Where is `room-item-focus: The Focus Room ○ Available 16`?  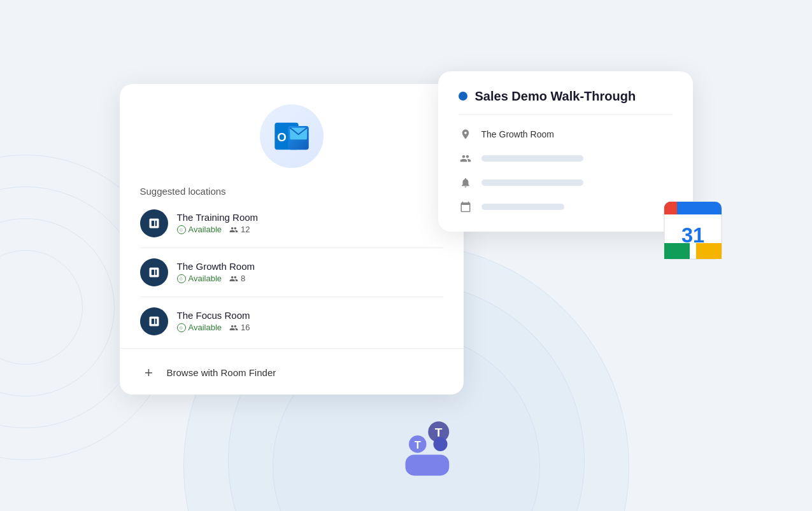 room-item-focus: The Focus Room ○ Available 16 is located at coordinates (292, 321).